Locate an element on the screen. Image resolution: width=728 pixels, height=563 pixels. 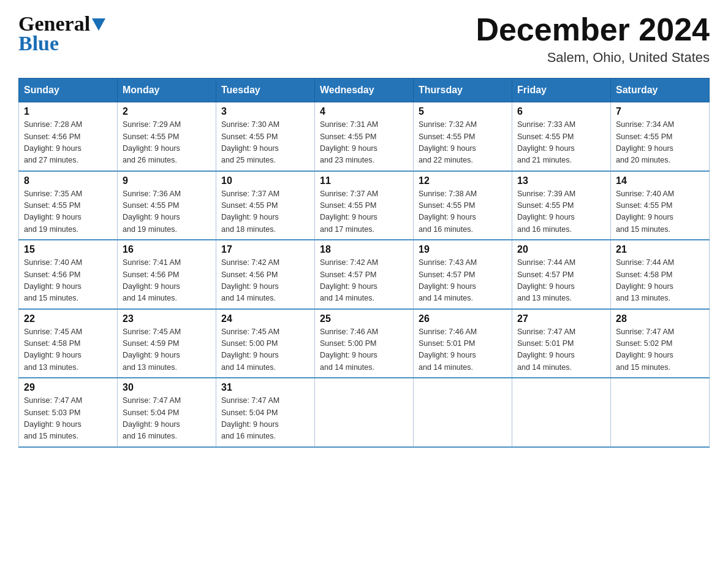
day-number: 30 is located at coordinates (167, 388).